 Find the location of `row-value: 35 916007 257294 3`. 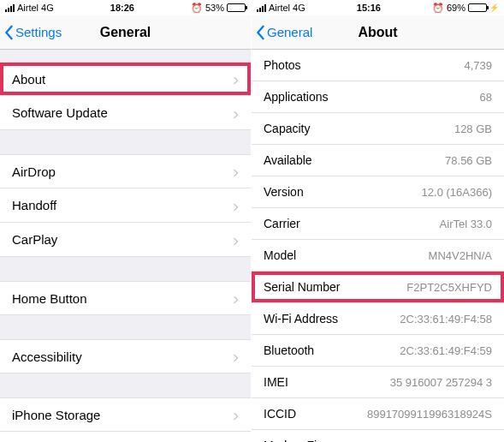

row-value: 35 916007 257294 3 is located at coordinates (442, 382).